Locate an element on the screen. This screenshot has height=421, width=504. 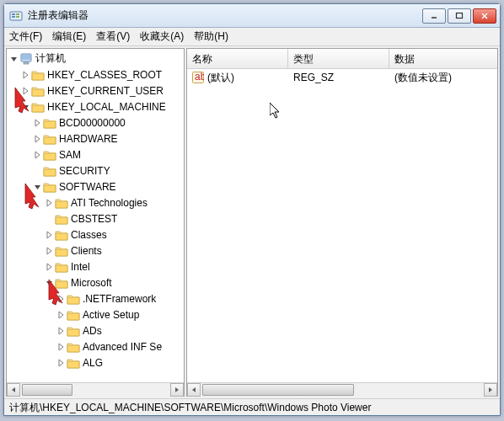
tree-item-cbstest: CBSTEST is located at coordinates (95, 219).